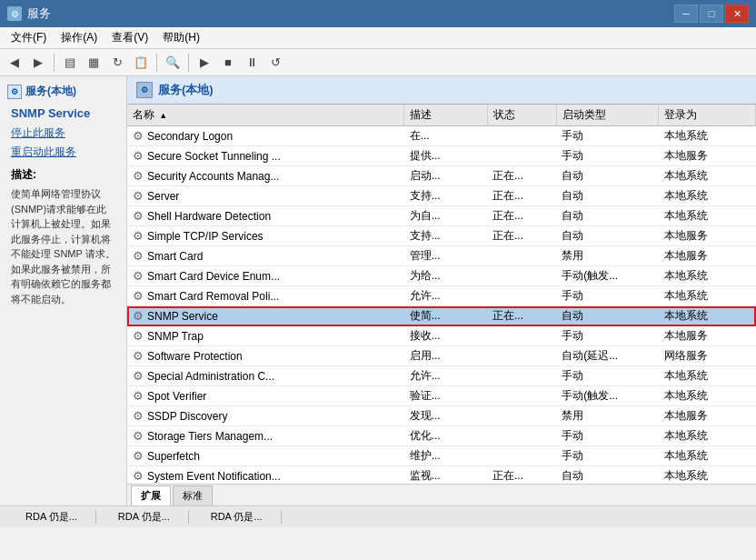  I want to click on status-item-1: RDA 仍是..., so click(52, 516).